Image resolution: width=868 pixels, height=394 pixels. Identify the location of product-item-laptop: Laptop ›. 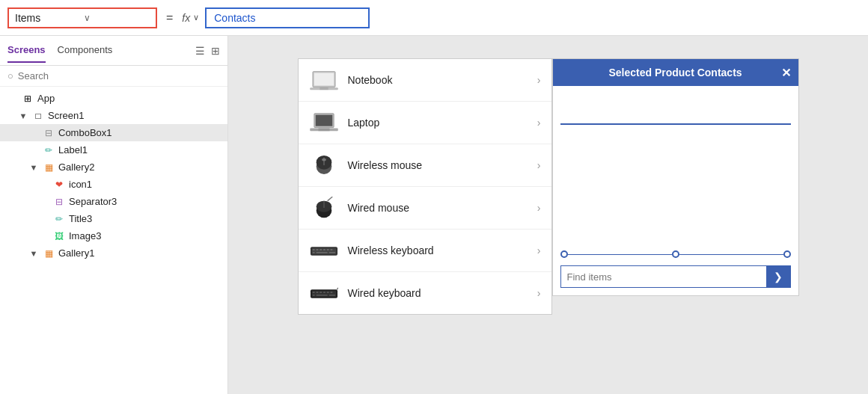
(425, 123).